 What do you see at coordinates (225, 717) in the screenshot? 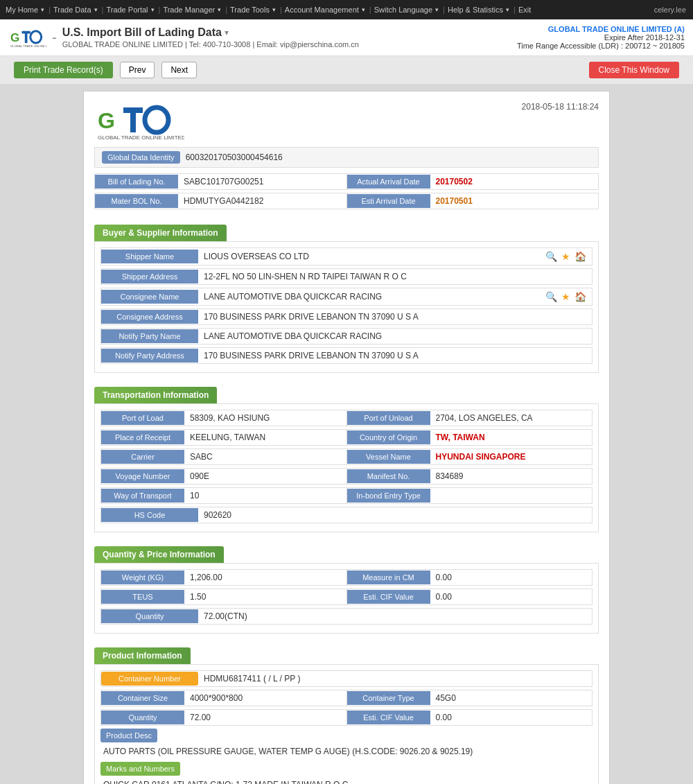
I see `product-qty-group: Quantity 72.00` at bounding box center [225, 717].